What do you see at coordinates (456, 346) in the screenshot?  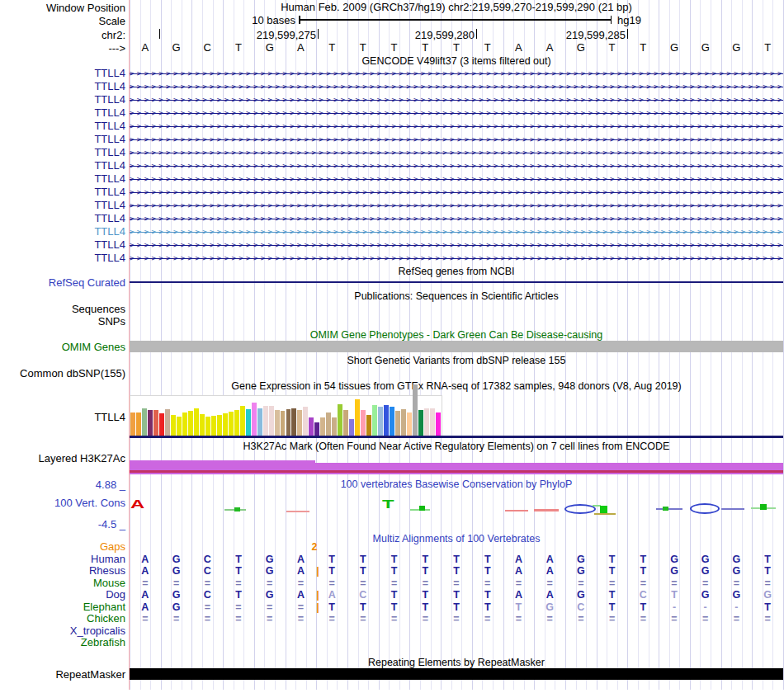 I see `omim-gene-bar` at bounding box center [456, 346].